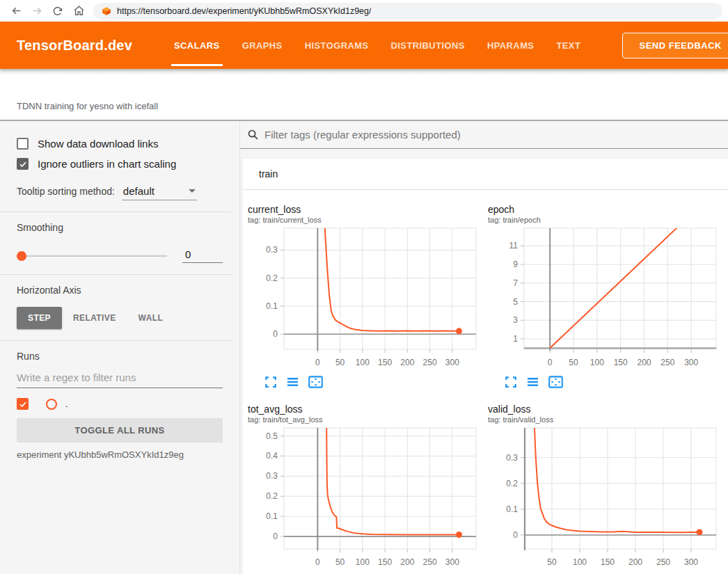 The height and width of the screenshot is (574, 728). What do you see at coordinates (22, 164) in the screenshot?
I see `checkbox-checked-icon` at bounding box center [22, 164].